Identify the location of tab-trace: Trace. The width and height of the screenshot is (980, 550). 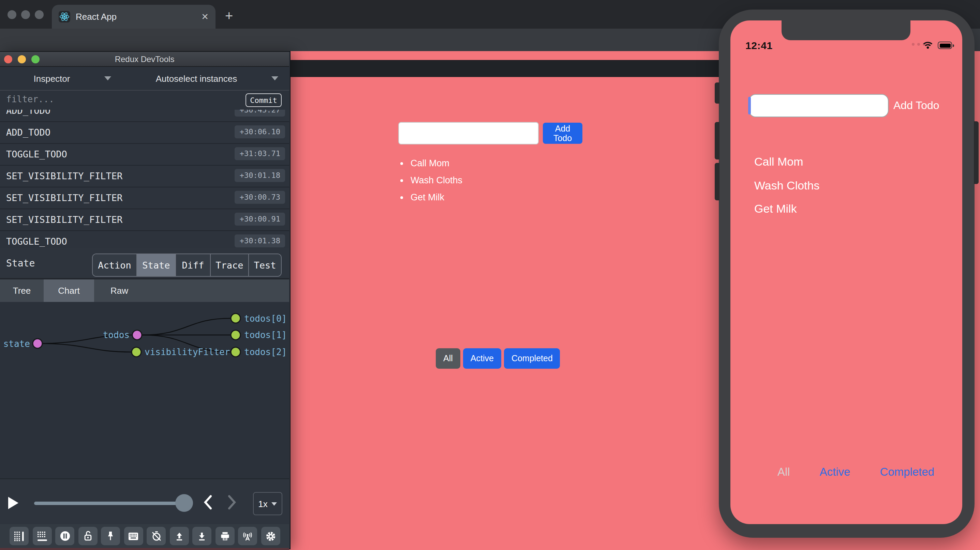
(230, 265).